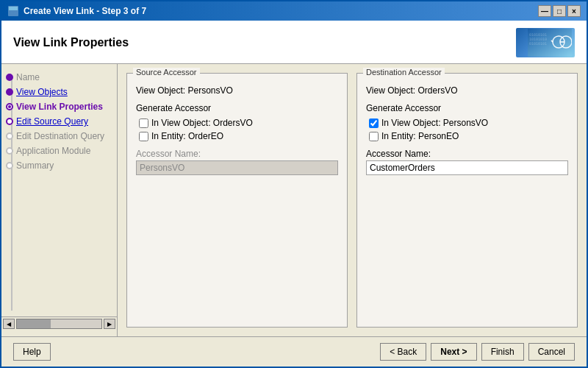 This screenshot has height=368, width=588. What do you see at coordinates (467, 91) in the screenshot?
I see `destination-view-object-label: View Object: OrdersVO` at bounding box center [467, 91].